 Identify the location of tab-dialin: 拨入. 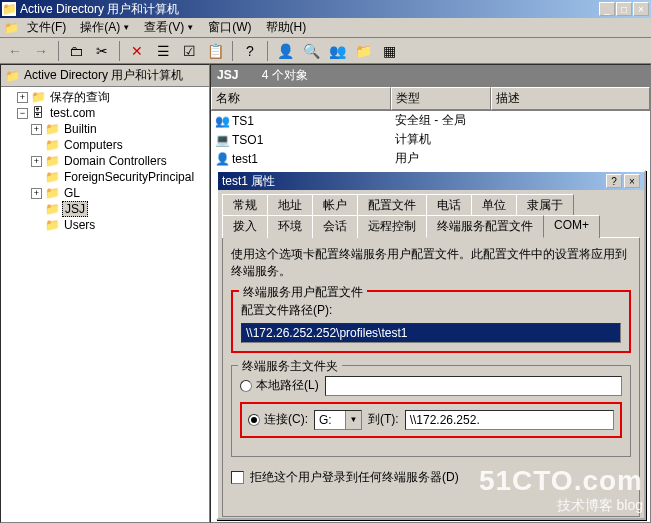
(245, 226).